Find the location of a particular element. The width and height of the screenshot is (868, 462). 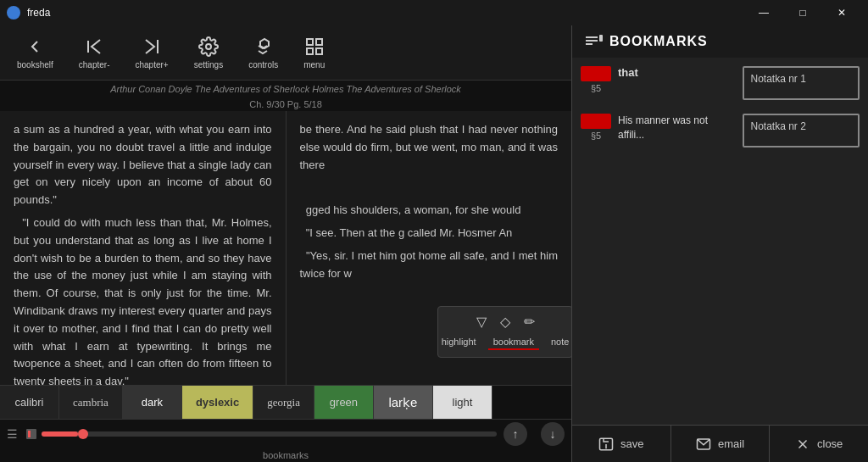

menu-button: menu is located at coordinates (314, 53).